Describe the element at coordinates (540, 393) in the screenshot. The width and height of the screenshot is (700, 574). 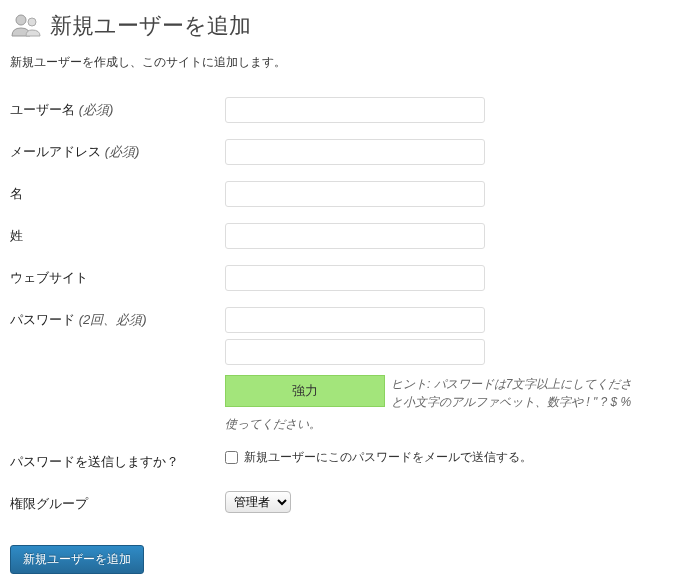
I see `password-hint: ヒント: パスワードは7文字以上にしてくださ と小文字のアルファベット、数字や …` at that location.